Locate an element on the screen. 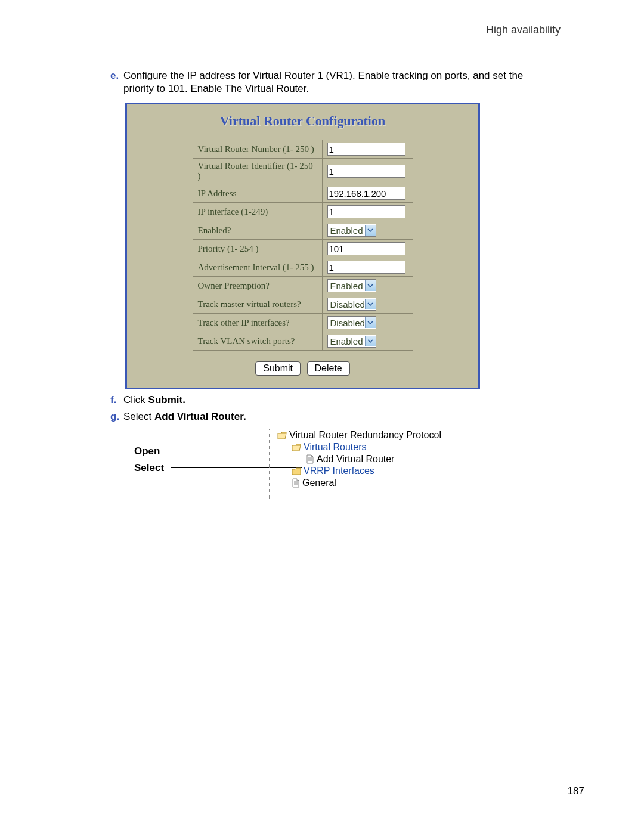 The height and width of the screenshot is (833, 644). panel-title: Virtual Router Configuration is located at coordinates (303, 121).